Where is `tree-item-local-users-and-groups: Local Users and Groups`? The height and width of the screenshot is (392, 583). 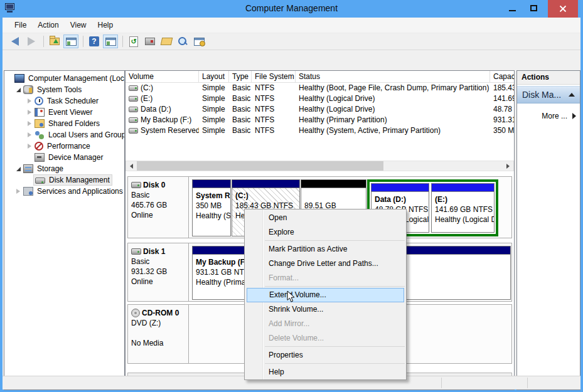
tree-item-local-users-and-groups: Local Users and Groups is located at coordinates (64, 135).